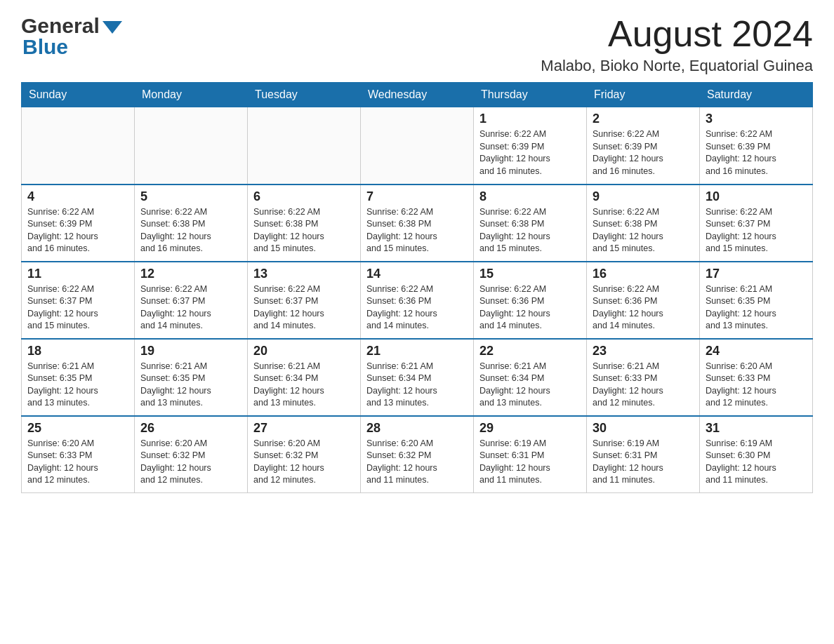 The height and width of the screenshot is (644, 834). Describe the element at coordinates (756, 428) in the screenshot. I see `day-number: 31` at that location.